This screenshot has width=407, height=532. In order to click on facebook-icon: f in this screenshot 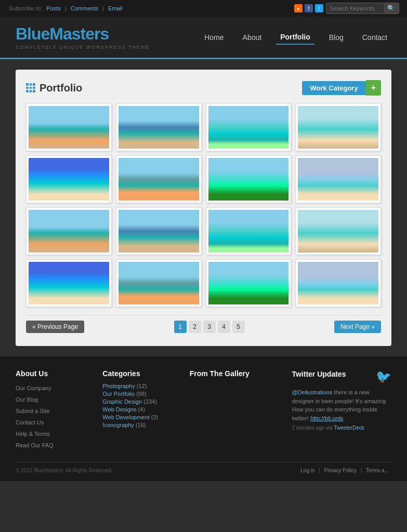, I will do `click(309, 8)`.